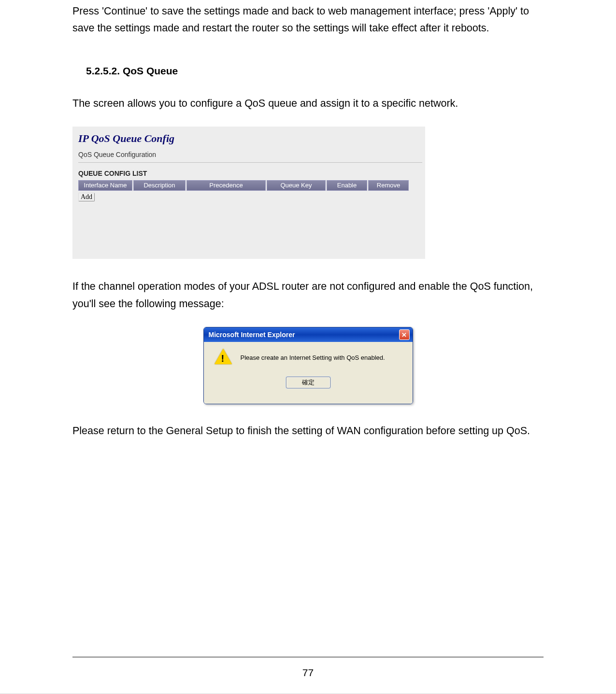 This screenshot has width=616, height=694. What do you see at coordinates (308, 366) in the screenshot?
I see `ie-dialog: Microsoft Internet Explorer ✕ ! Please c…` at bounding box center [308, 366].